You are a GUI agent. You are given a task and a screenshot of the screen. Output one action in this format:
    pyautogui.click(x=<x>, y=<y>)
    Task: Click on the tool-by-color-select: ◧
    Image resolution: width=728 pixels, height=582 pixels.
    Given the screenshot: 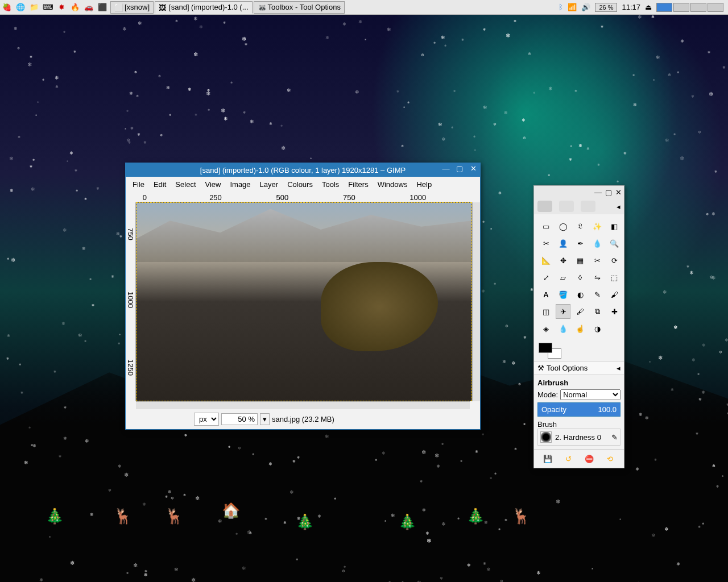 What is the action you would take?
    pyautogui.click(x=614, y=226)
    